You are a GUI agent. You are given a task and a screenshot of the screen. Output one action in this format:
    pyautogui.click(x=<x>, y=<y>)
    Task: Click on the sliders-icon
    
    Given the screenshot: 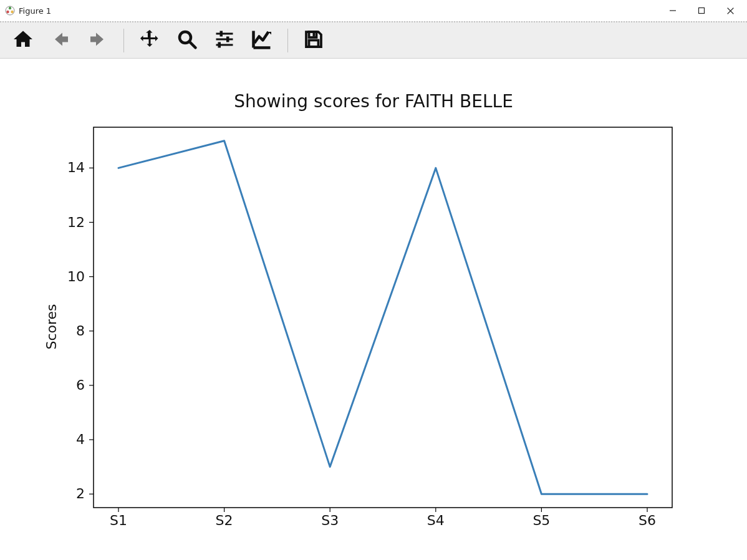 What is the action you would take?
    pyautogui.click(x=224, y=41)
    